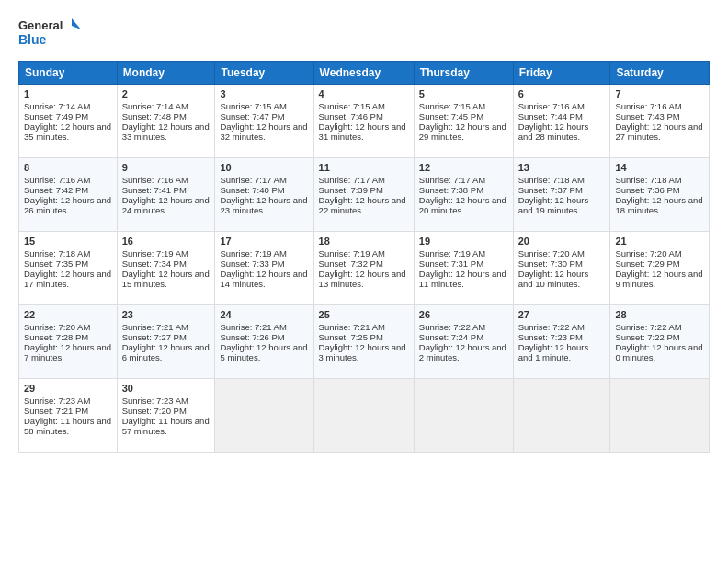 The image size is (728, 563). What do you see at coordinates (265, 195) in the screenshot?
I see `calendar-cell: 10Sunrise: 7:17 AMSunset: 7:40 PMDayligh…` at bounding box center [265, 195].